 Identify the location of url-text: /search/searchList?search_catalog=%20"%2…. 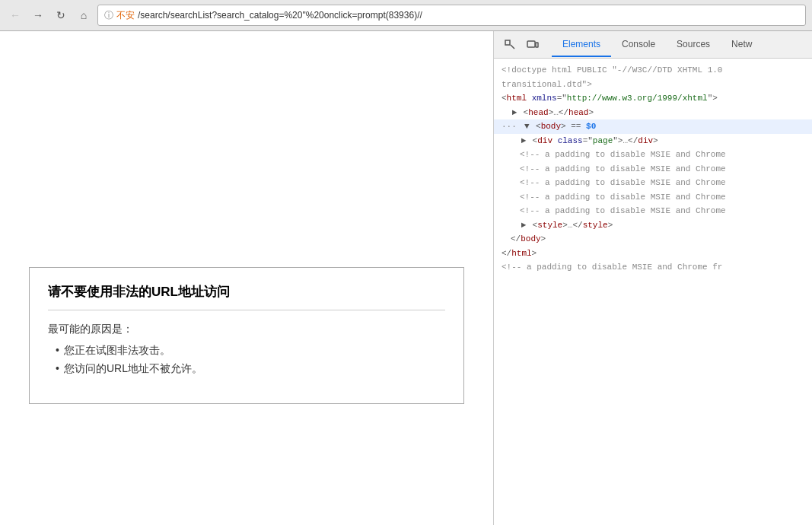
(280, 15).